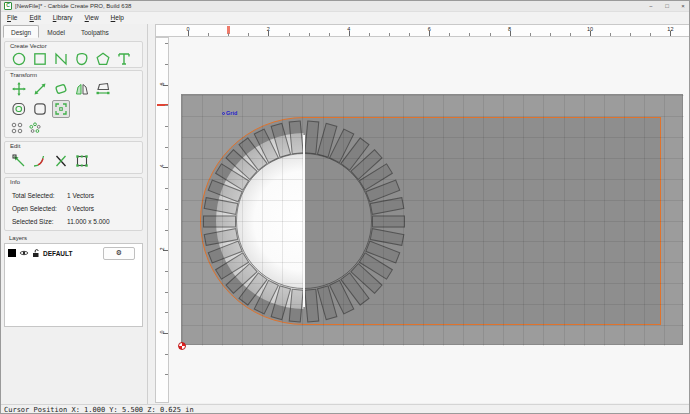  I want to click on linear-array-icon, so click(17, 128).